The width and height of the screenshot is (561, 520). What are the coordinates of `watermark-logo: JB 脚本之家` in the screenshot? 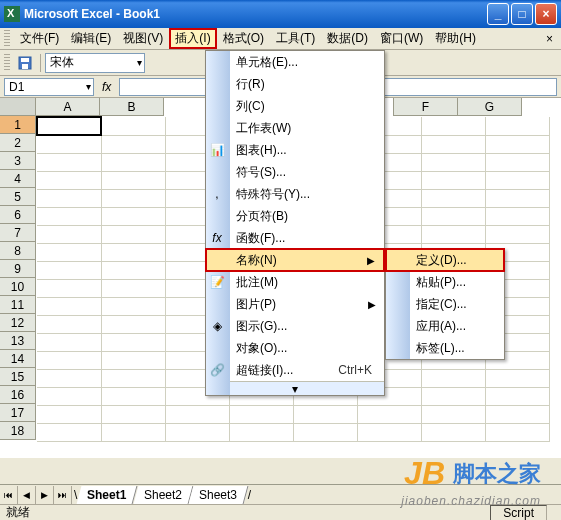 It's located at (472, 474).